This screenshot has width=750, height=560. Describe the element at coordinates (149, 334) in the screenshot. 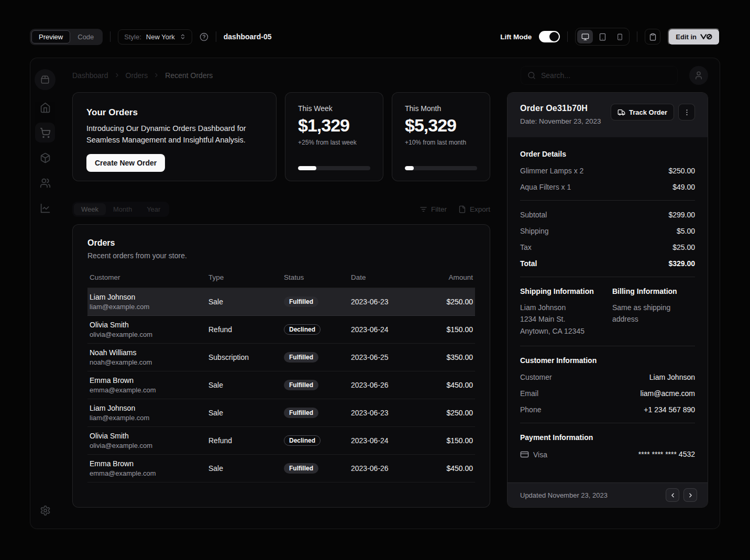

I see `customer-email: olivia@example.com` at that location.